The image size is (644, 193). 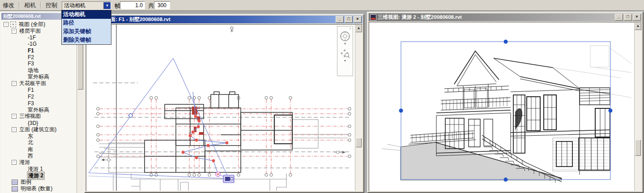 I want to click on chevron-down-icon: ▼, so click(x=107, y=5).